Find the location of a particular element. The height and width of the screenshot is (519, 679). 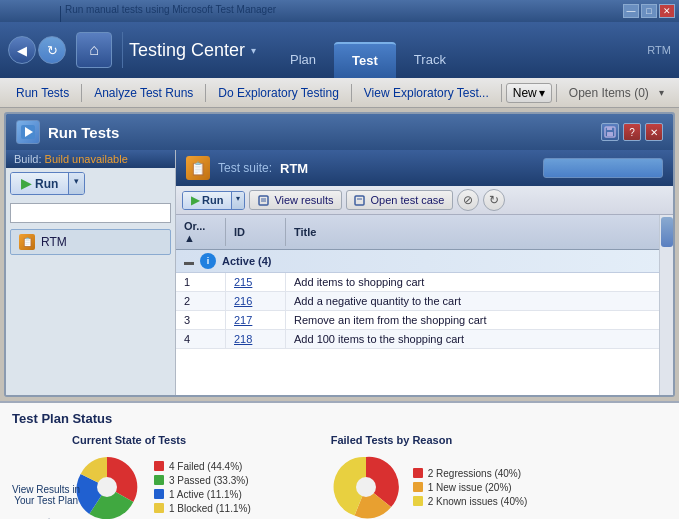

panel-icon is located at coordinates (28, 132).